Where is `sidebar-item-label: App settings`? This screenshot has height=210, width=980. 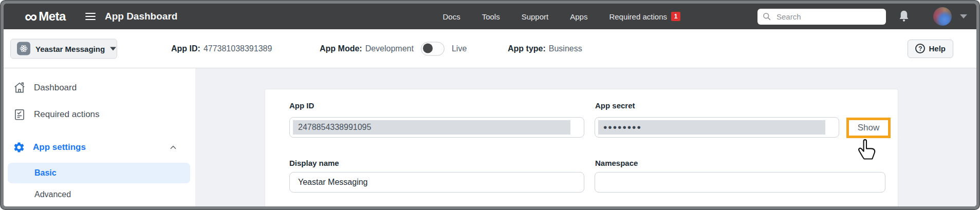
sidebar-item-label: App settings is located at coordinates (60, 147).